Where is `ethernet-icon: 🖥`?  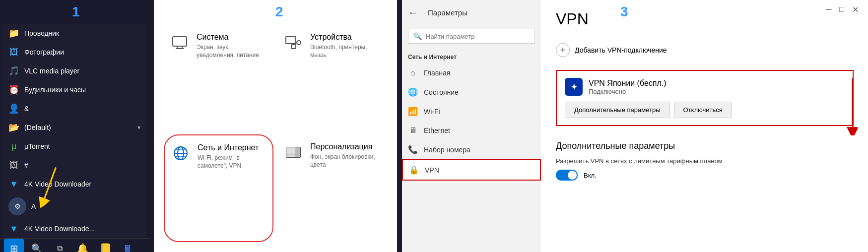
ethernet-icon: 🖥 is located at coordinates (413, 130).